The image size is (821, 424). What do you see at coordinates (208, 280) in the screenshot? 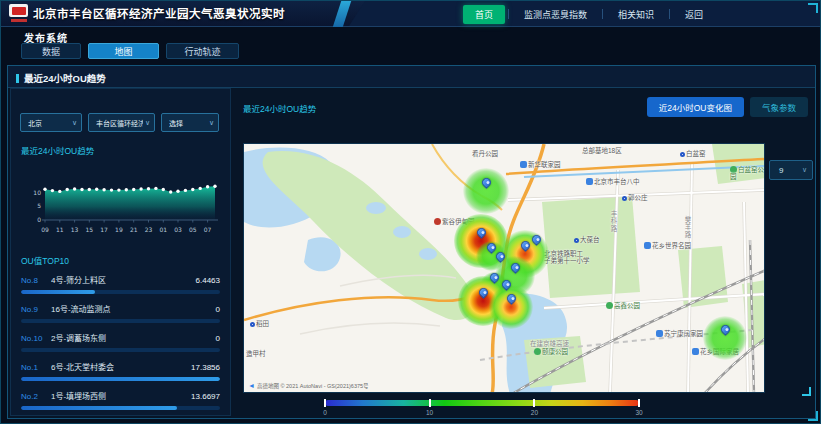
I see `ou-value: 6.4463` at bounding box center [208, 280].